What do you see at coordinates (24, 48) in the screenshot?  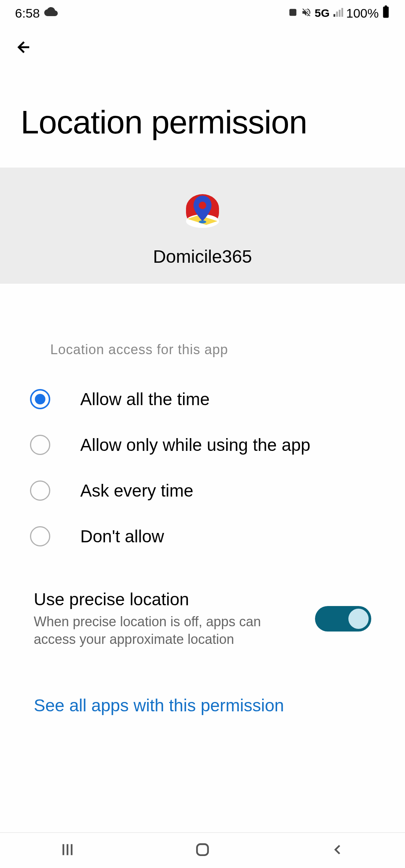 I see `back-button` at bounding box center [24, 48].